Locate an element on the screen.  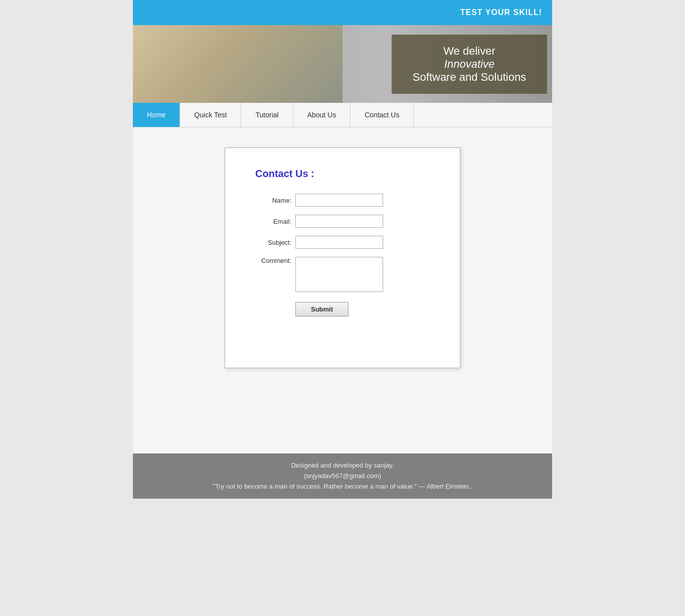
top-bar-title: TEST YOUR SKILL! is located at coordinates (501, 13).